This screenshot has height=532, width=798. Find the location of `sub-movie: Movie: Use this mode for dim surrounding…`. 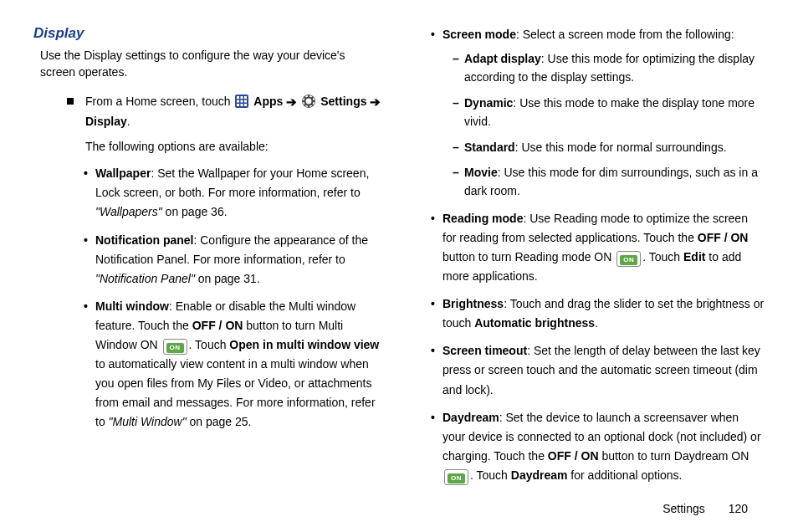

sub-movie: Movie: Use this mode for dim surrounding… is located at coordinates (609, 182).